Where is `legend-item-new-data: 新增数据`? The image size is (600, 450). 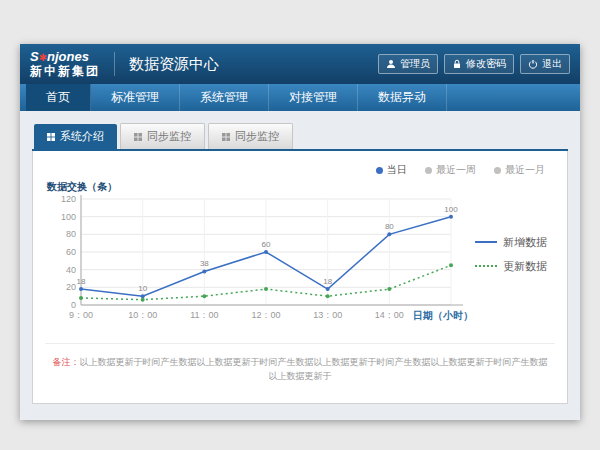 legend-item-new-data: 新增数据 is located at coordinates (515, 242).